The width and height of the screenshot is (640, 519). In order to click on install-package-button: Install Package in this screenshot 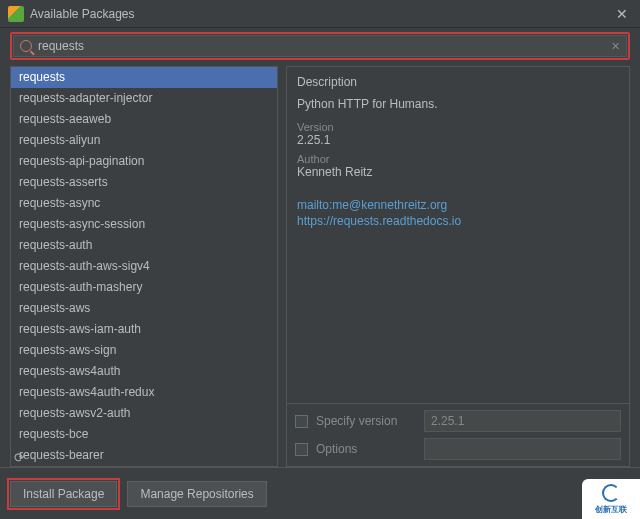, I will do `click(64, 494)`.